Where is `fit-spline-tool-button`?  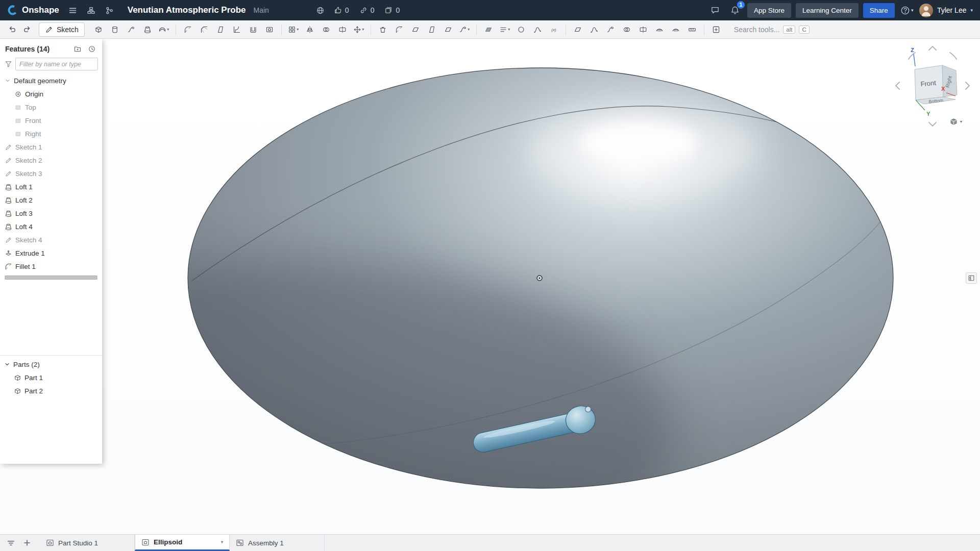
fit-spline-tool-button is located at coordinates (537, 30).